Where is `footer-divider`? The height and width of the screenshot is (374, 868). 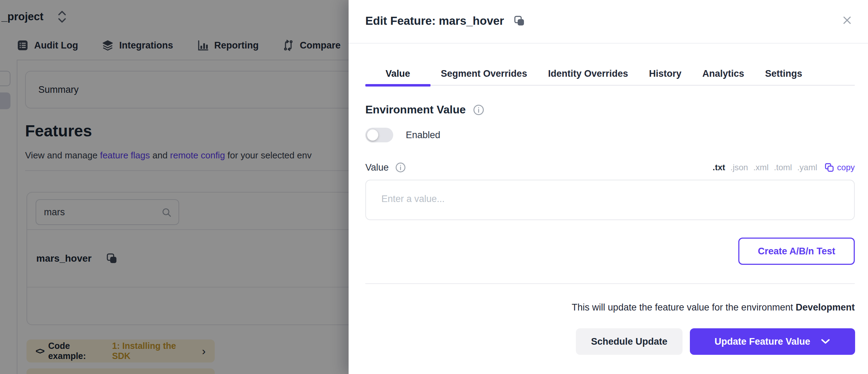 footer-divider is located at coordinates (610, 284).